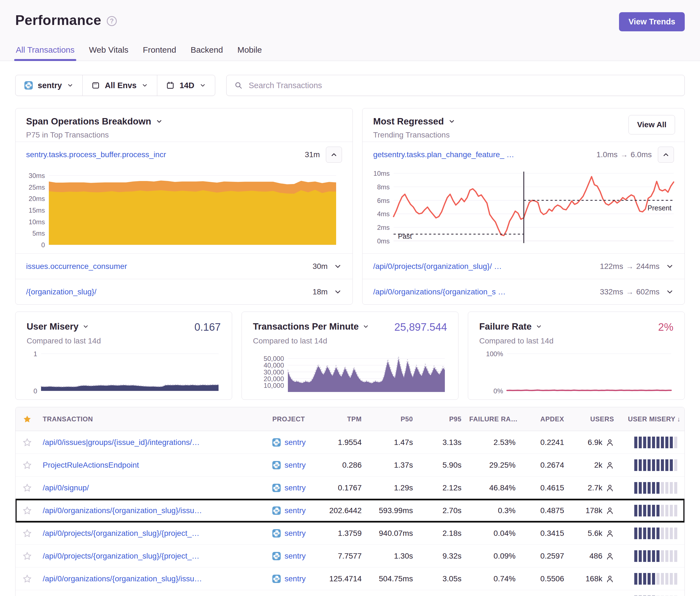 The width and height of the screenshot is (700, 596). Describe the element at coordinates (544, 419) in the screenshot. I see `column-header-apdex: APDEX` at that location.